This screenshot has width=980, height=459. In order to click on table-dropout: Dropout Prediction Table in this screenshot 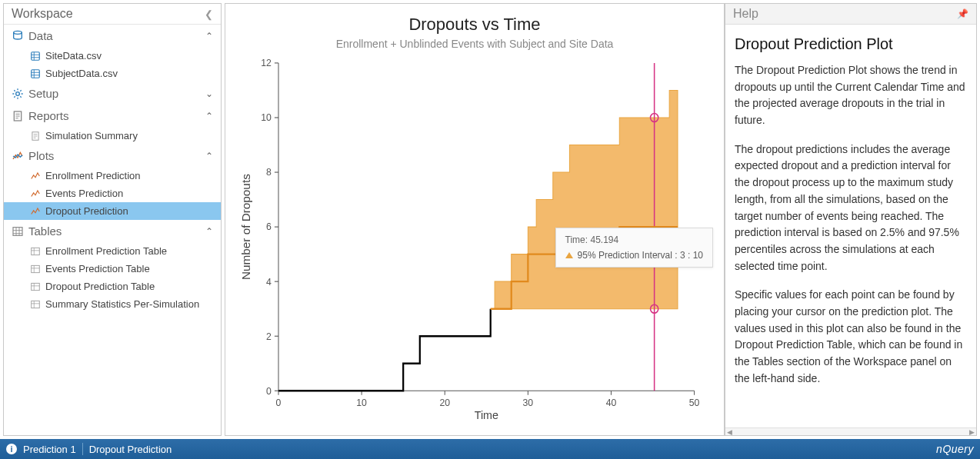, I will do `click(112, 286)`.